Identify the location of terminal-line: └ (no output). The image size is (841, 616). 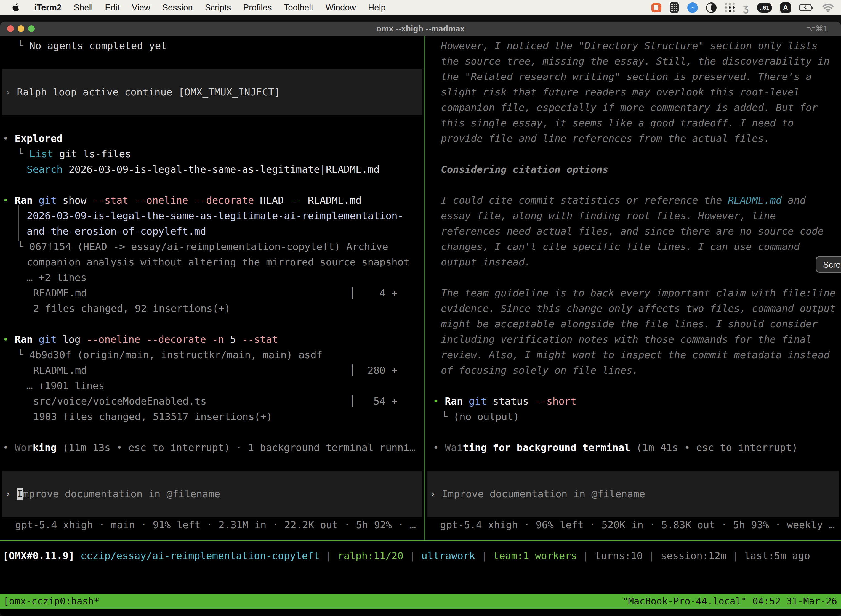
(480, 417).